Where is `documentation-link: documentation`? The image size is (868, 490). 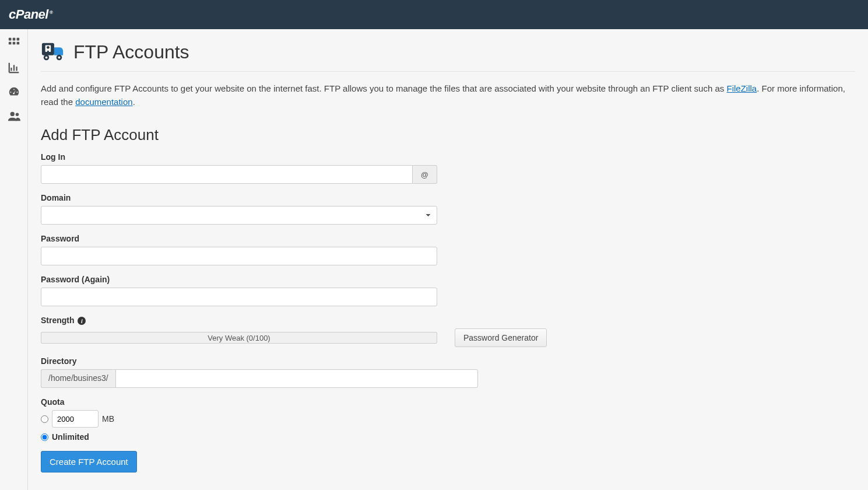 documentation-link: documentation is located at coordinates (104, 102).